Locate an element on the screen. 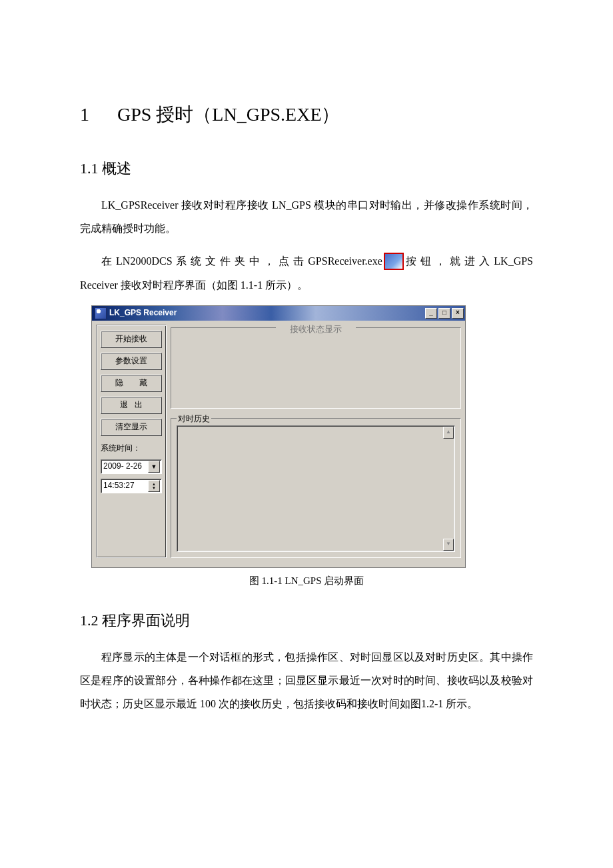  para2-part-a: 在 LN2000DCS 系 统 文 件 夹 中 ， 点 击 GPSReceive… is located at coordinates (242, 261).